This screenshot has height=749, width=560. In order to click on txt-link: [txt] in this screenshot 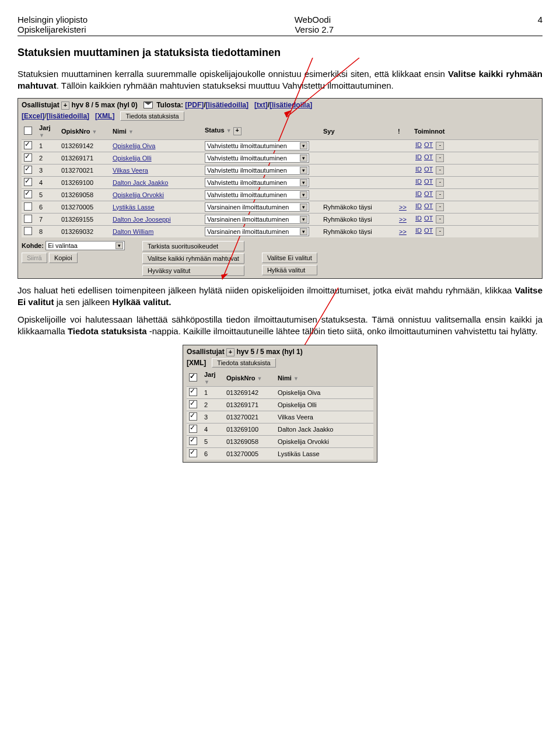, I will do `click(261, 105)`.